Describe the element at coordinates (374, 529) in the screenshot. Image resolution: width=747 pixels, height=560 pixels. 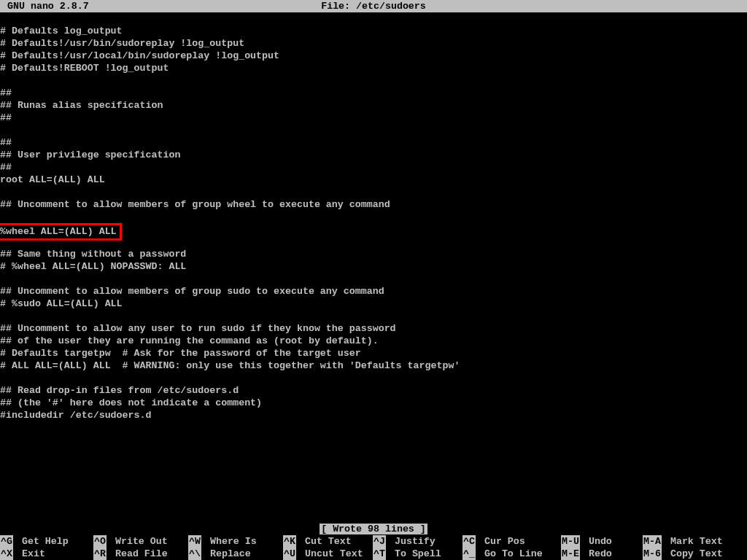
I see `status-bar: [ Wrote 98 lines ]` at that location.